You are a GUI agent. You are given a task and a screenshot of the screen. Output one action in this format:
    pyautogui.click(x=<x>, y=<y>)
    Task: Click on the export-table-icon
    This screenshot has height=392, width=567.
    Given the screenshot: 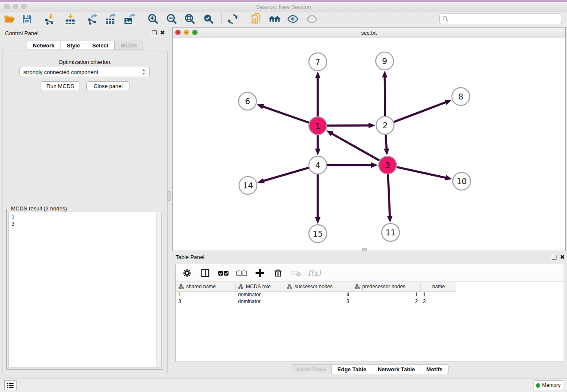 What is the action you would take?
    pyautogui.click(x=111, y=19)
    